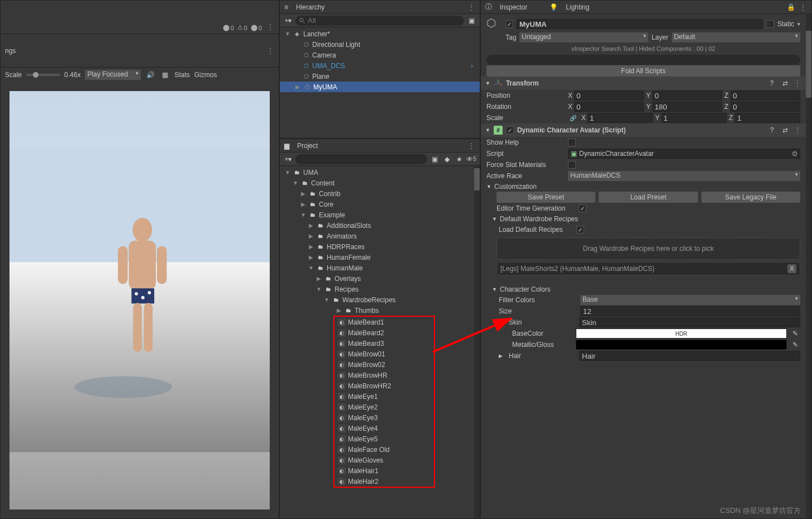  What do you see at coordinates (792, 269) in the screenshot?
I see `remove-slot-button: X` at bounding box center [792, 269].